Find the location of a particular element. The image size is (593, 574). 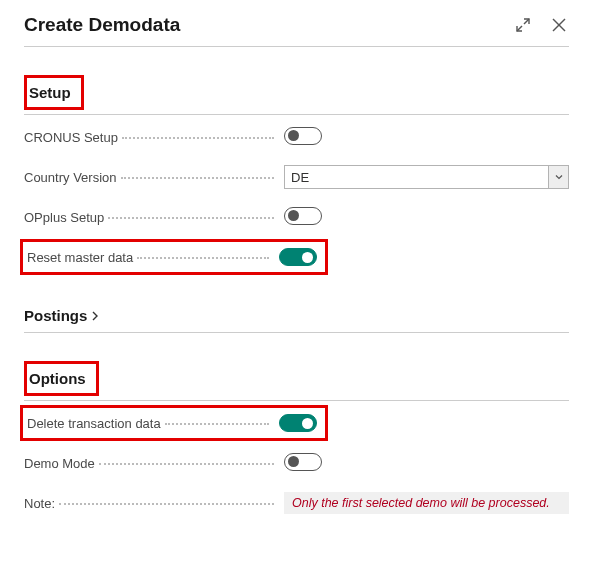

expand-icon is located at coordinates (523, 25).